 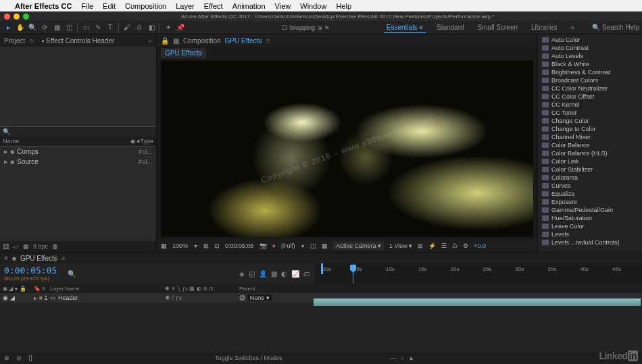 What do you see at coordinates (450, 27) in the screenshot?
I see `workspace-standard: Standard` at bounding box center [450, 27].